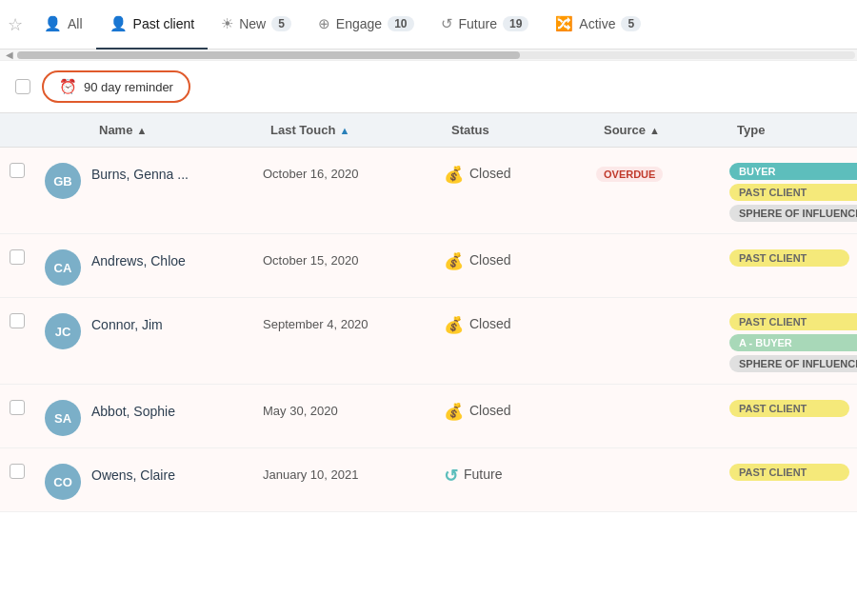  I want to click on tab-all-icon: 👤, so click(53, 24).